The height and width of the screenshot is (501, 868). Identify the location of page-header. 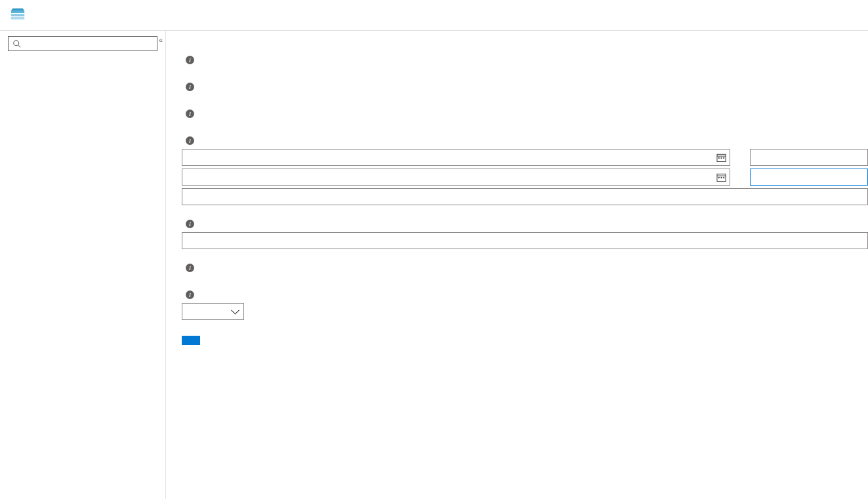
(434, 16).